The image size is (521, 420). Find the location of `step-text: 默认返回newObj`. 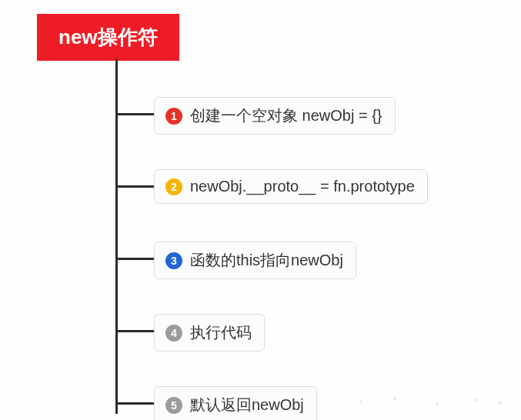

step-text: 默认返回newObj is located at coordinates (247, 405).